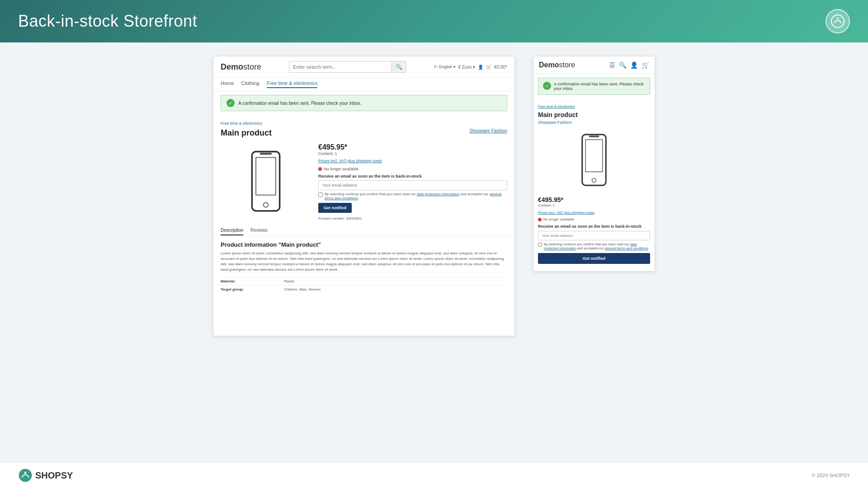 The height and width of the screenshot is (488, 868). What do you see at coordinates (594, 246) in the screenshot?
I see `mobile-checkbox-row: By selecting continue you confirm that y…` at bounding box center [594, 246].